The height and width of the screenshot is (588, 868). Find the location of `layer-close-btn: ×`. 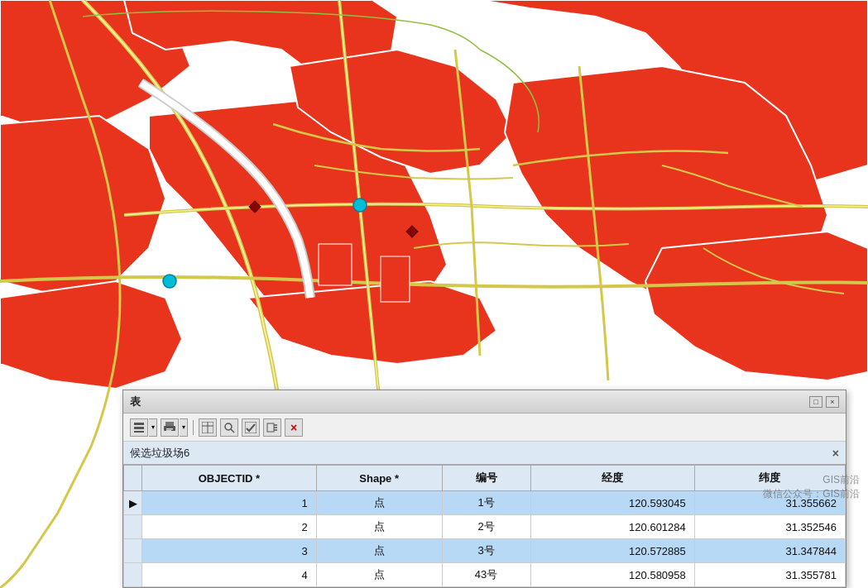

layer-close-btn: × is located at coordinates (836, 453).